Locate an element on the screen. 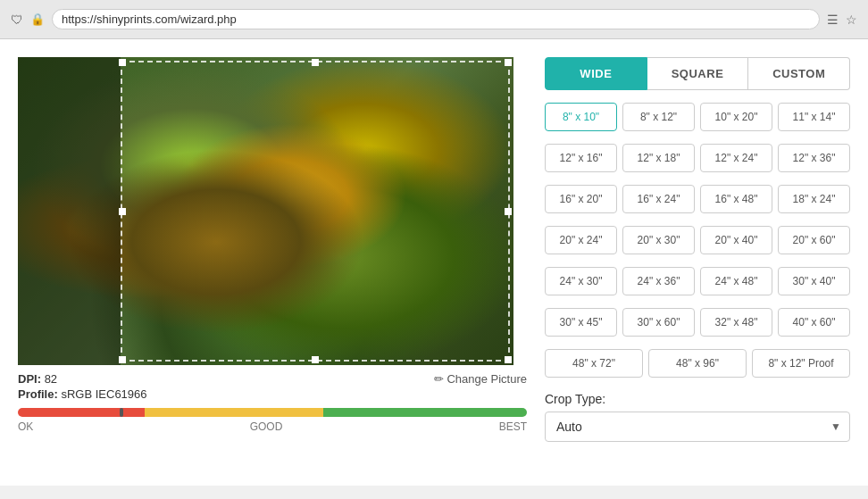  size-btn-30x45: 30" x 45" is located at coordinates (580, 322).